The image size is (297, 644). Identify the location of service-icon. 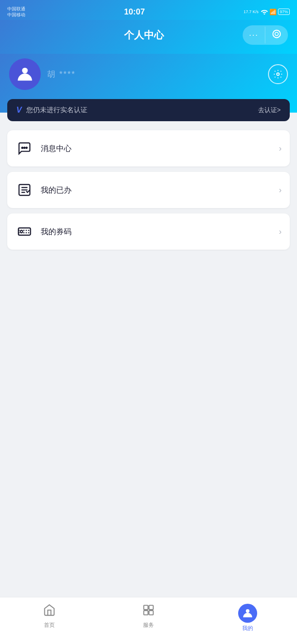
(148, 611).